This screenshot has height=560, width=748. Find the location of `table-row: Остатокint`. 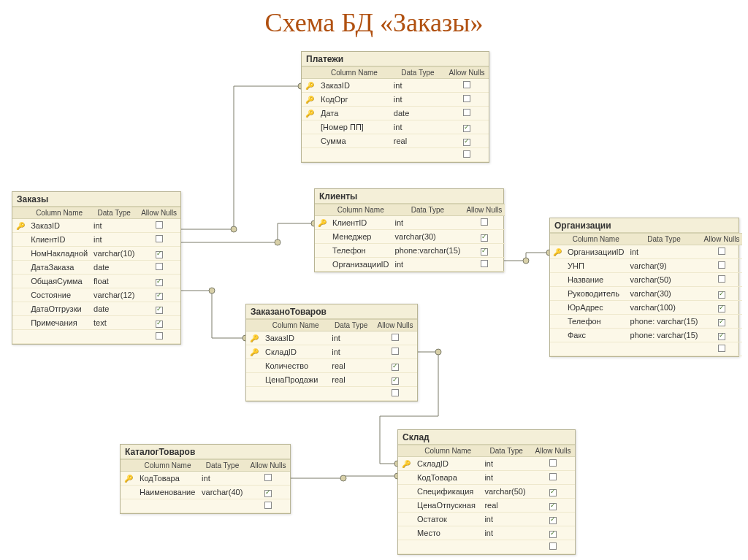

table-row: Остатокint is located at coordinates (486, 520).